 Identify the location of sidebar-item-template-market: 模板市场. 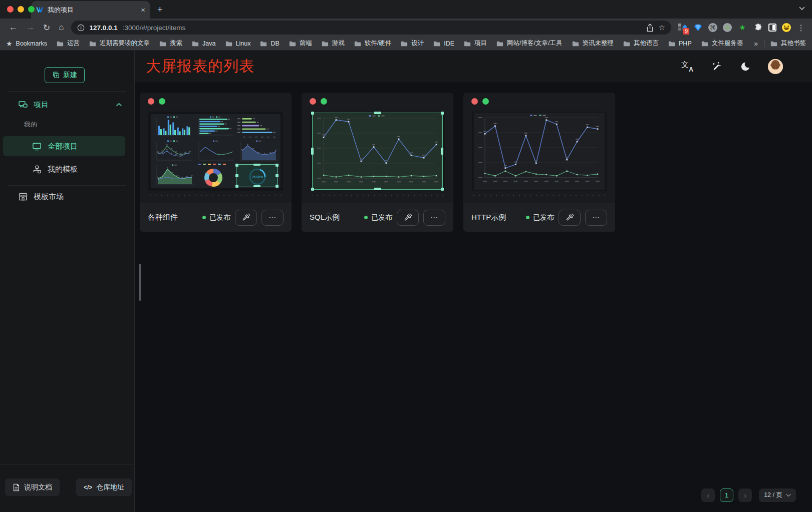
(67, 197).